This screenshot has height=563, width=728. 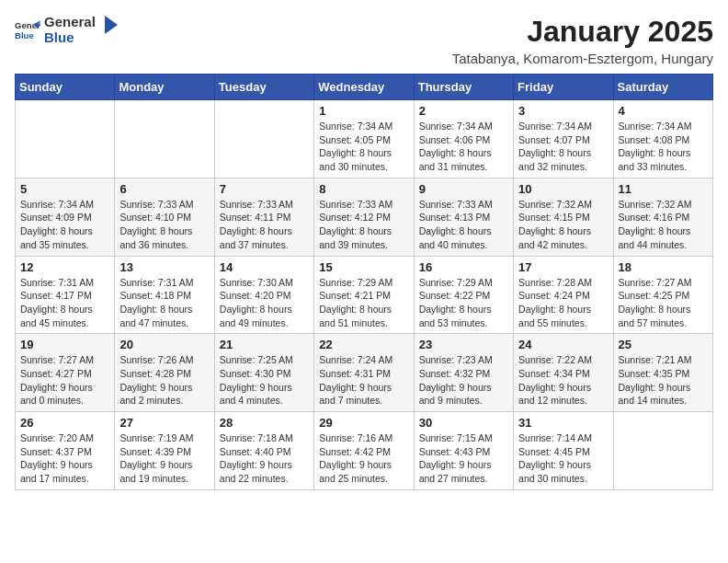 What do you see at coordinates (463, 224) in the screenshot?
I see `day-info: Sunrise: 7:33 AM Sunset: 4:13 PM Dayligh…` at bounding box center [463, 224].